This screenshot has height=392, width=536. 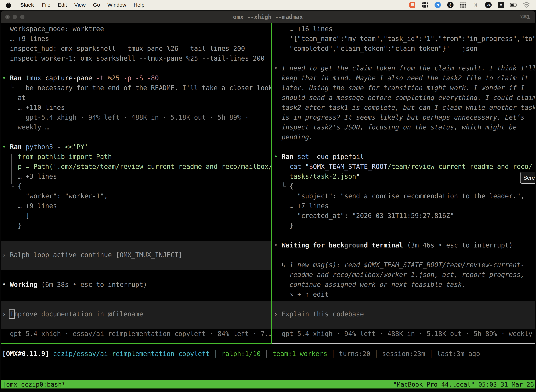 I want to click on terminal-text-segment: Waiting for back, so click(x=313, y=245).